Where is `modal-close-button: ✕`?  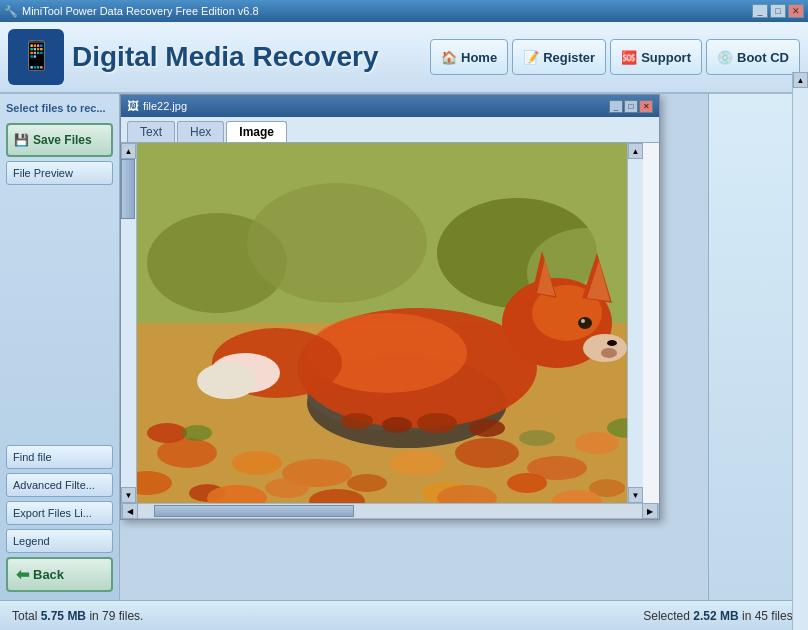
modal-close-button: ✕ is located at coordinates (646, 106).